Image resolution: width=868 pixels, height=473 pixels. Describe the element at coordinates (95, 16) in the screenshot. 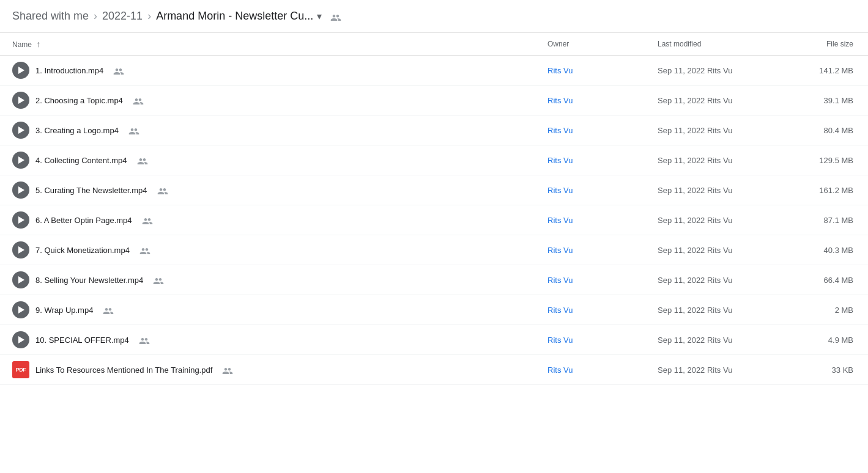

I see `breadcrumb-sep-1: ›` at that location.